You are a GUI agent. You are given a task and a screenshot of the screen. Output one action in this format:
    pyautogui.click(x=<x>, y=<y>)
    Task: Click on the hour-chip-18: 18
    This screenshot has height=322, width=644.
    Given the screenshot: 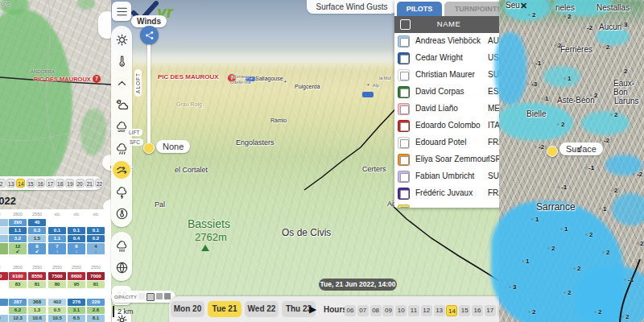 What is the action you would take?
    pyautogui.click(x=60, y=184)
    